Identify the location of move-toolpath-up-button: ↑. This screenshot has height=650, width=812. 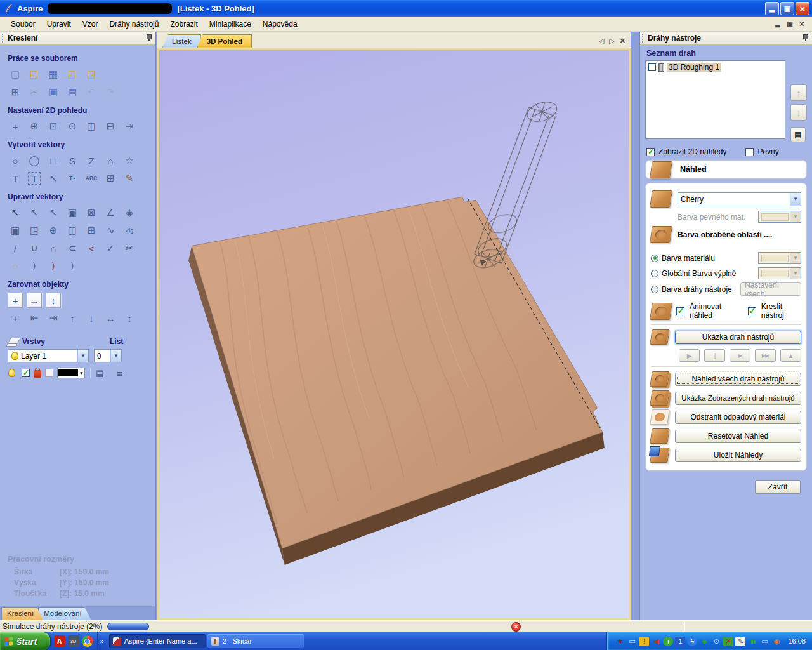
(799, 93).